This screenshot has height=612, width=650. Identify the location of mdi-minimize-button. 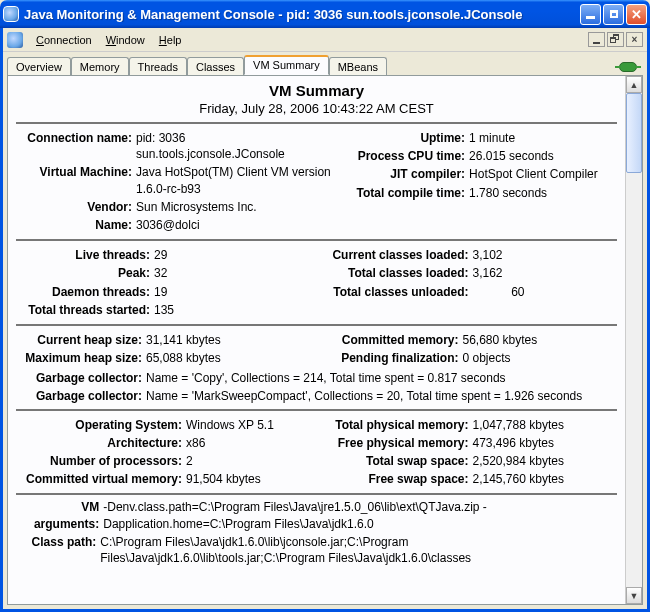
(596, 40).